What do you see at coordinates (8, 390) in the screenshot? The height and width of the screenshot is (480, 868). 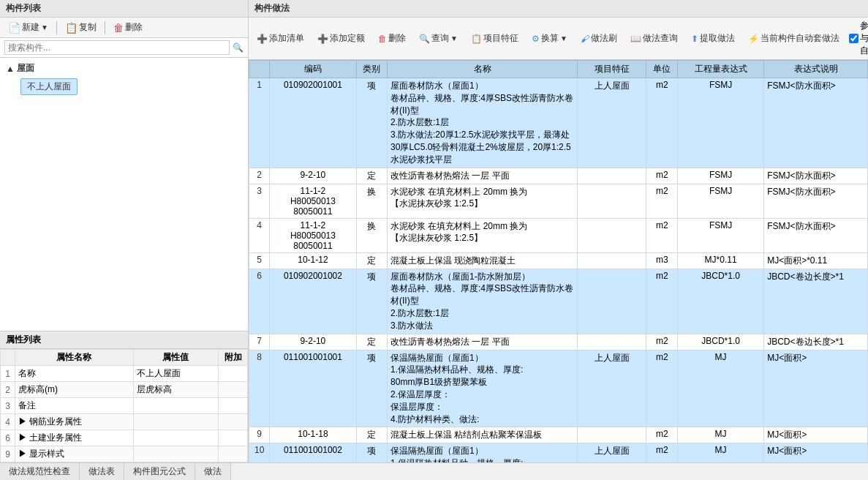 I see `prop-row-num: 2` at bounding box center [8, 390].